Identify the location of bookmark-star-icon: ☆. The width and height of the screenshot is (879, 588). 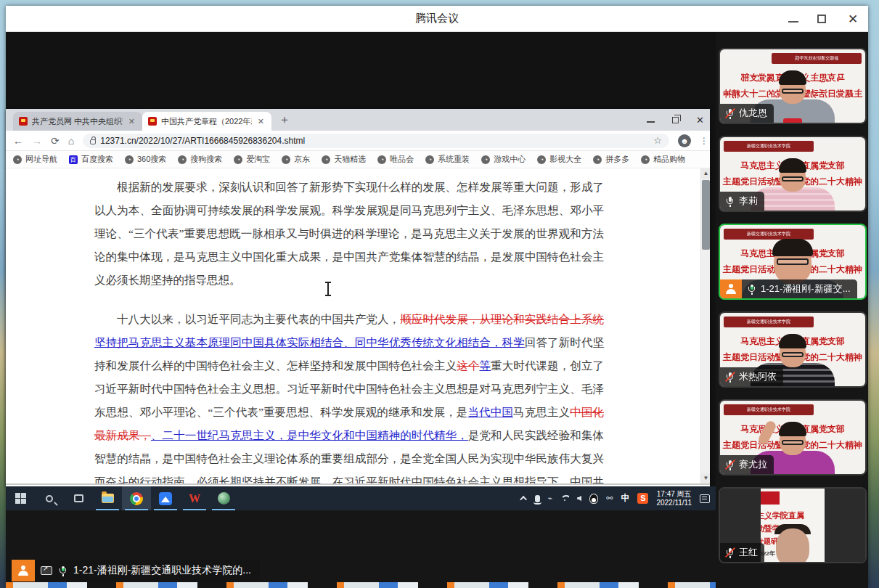
(658, 141).